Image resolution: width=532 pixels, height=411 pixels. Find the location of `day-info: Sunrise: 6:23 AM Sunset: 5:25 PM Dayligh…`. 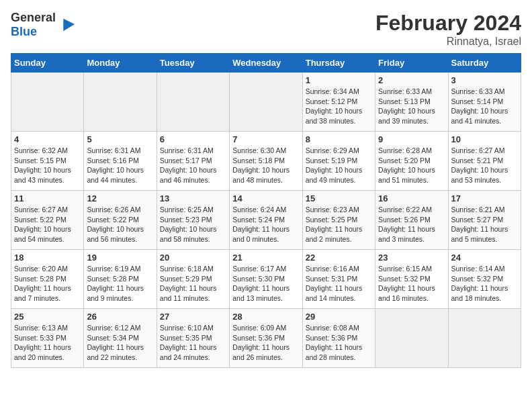

day-info: Sunrise: 6:23 AM Sunset: 5:25 PM Dayligh… is located at coordinates (339, 224).